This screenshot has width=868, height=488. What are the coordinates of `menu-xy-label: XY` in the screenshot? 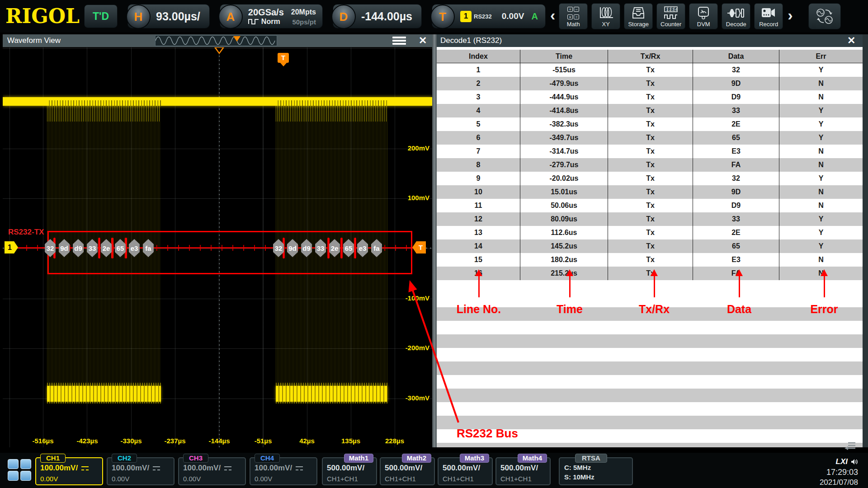 It's located at (606, 24).